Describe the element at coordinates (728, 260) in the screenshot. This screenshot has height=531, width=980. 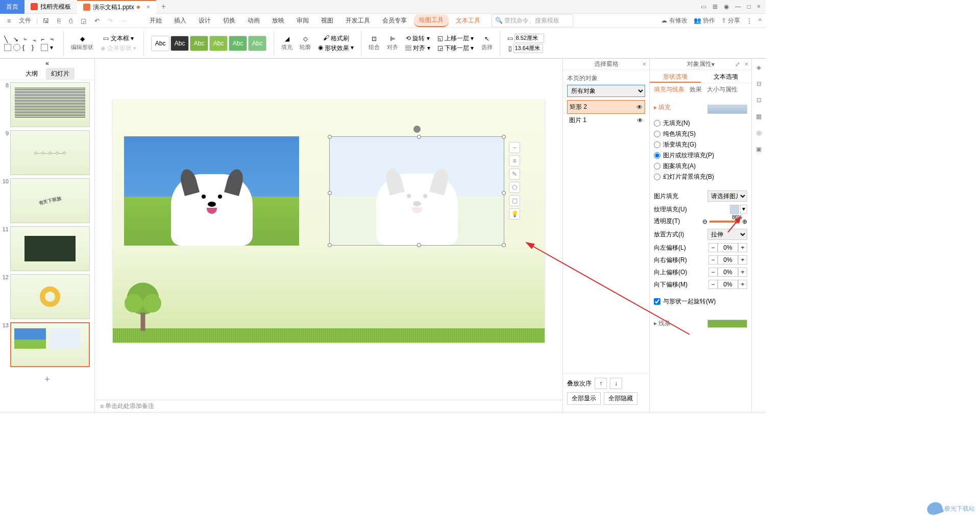
I see `offset-r-input` at that location.